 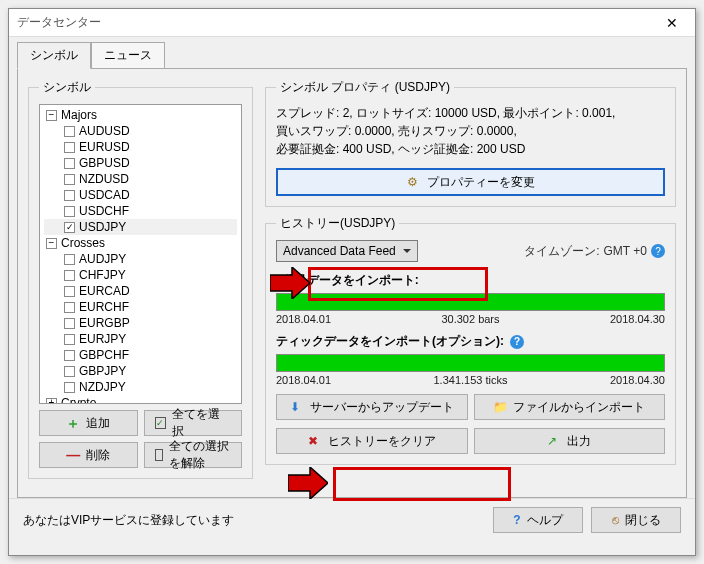 I want to click on history-legend: ヒストリー(USDJPY), so click(x=338, y=224).